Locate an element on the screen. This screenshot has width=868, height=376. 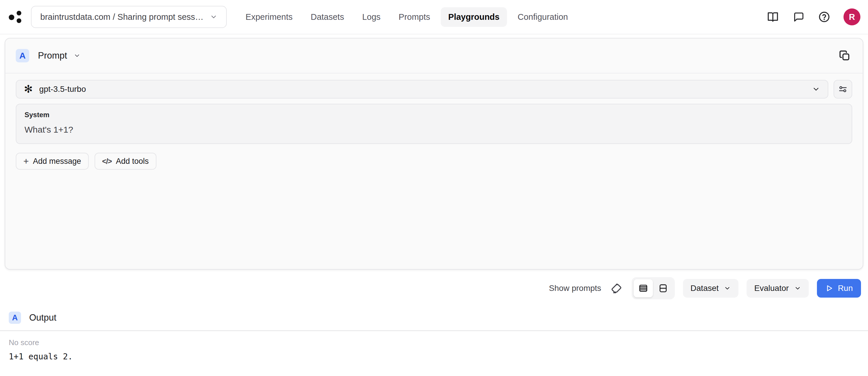
tab-experiments: Experiments is located at coordinates (269, 17).